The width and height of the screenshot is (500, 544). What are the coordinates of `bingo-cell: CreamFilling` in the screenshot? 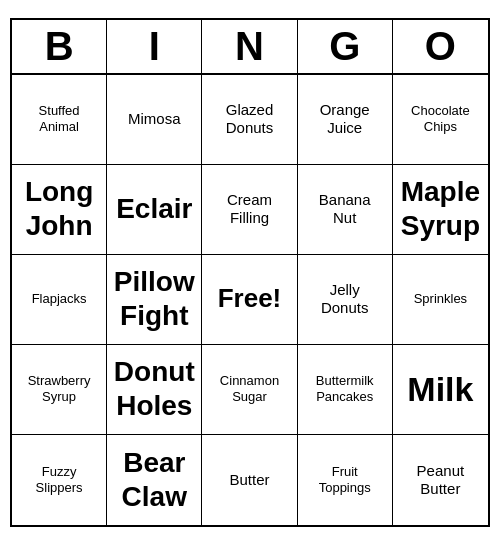 It's located at (250, 210).